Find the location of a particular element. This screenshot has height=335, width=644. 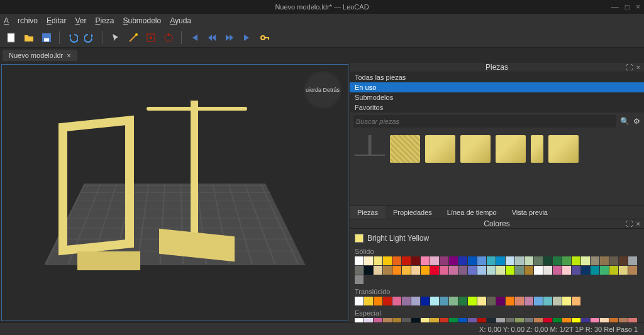

undo-icon is located at coordinates (72, 38).